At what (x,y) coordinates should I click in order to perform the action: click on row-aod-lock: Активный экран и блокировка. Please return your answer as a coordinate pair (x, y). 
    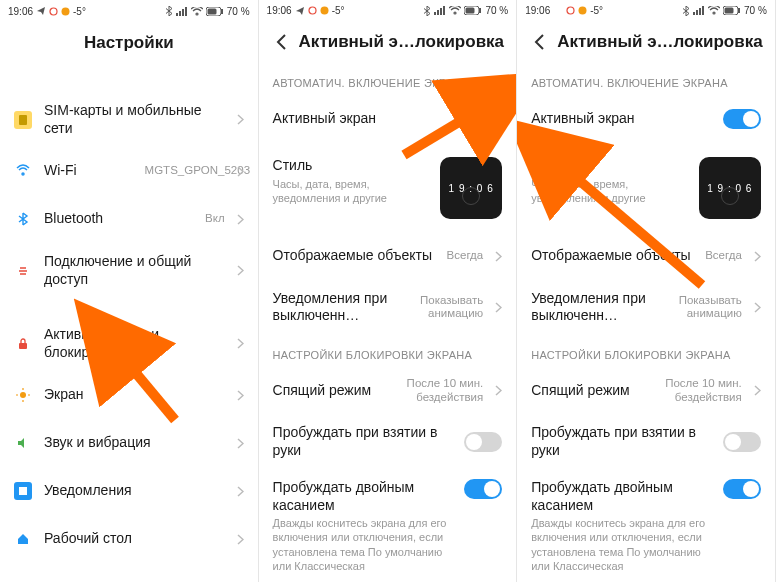
    Looking at the image, I should click on (129, 344).